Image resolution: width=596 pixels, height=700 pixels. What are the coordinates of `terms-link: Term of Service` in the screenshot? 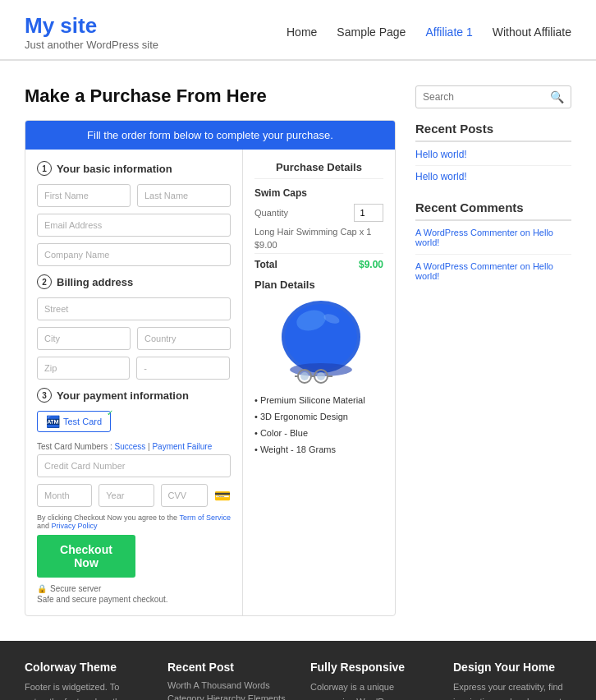 It's located at (205, 518).